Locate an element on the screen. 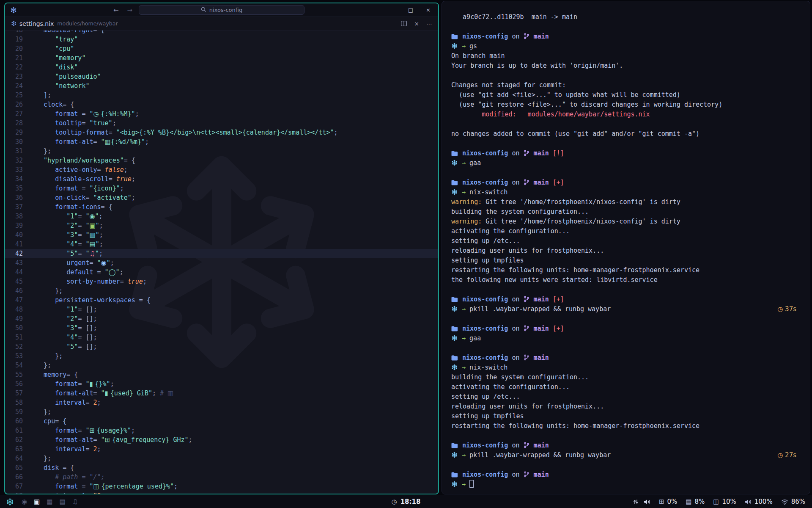 The image size is (812, 508). memory-icon: ▤ is located at coordinates (689, 502).